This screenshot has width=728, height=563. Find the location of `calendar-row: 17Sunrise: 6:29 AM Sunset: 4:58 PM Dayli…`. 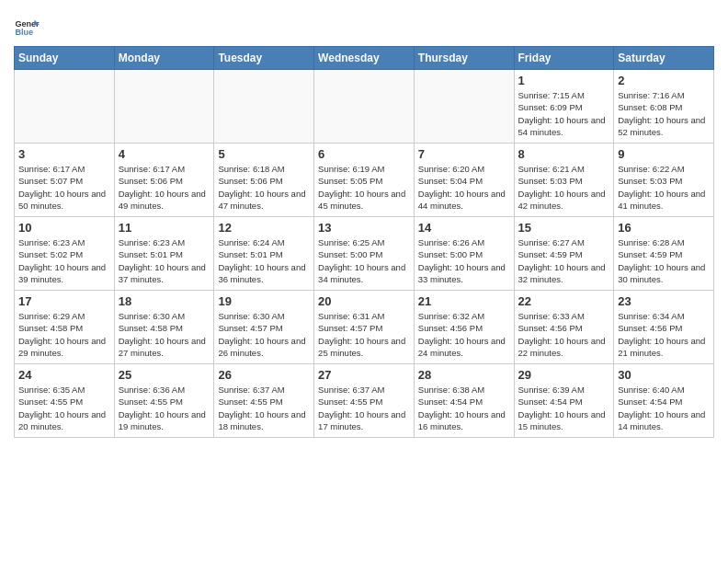

calendar-row: 17Sunrise: 6:29 AM Sunset: 4:58 PM Dayli… is located at coordinates (364, 327).